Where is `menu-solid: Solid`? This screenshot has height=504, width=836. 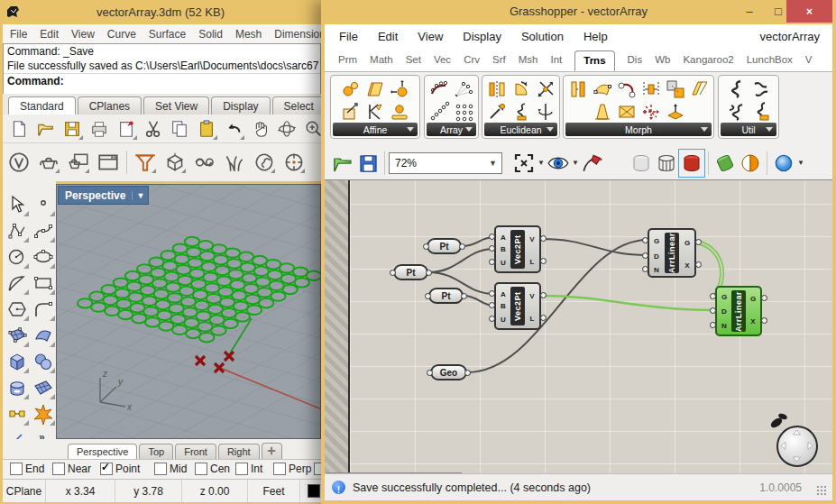 menu-solid: Solid is located at coordinates (211, 34).